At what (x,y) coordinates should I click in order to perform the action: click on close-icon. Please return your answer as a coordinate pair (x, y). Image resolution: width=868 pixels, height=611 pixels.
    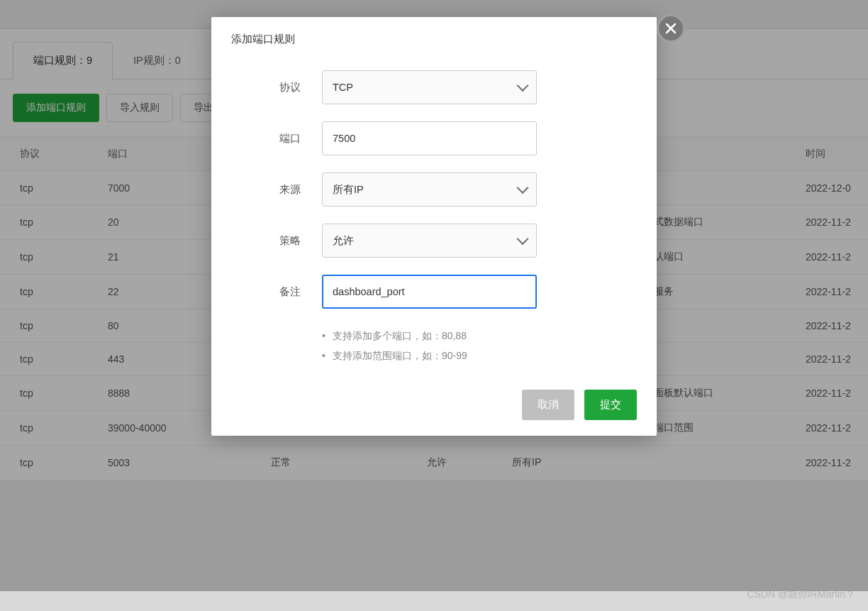
    Looking at the image, I should click on (671, 28).